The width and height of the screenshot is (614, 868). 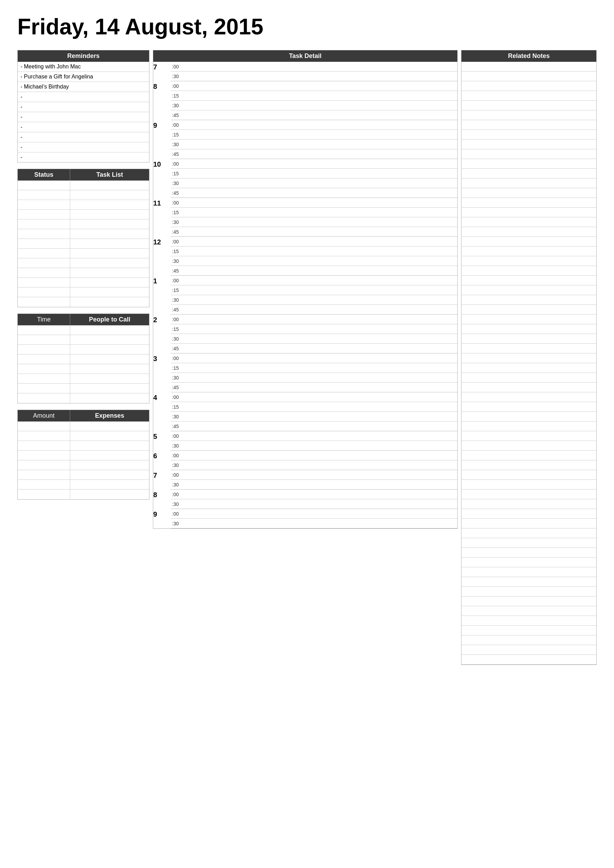 I want to click on hour-label: 7, so click(x=162, y=480).